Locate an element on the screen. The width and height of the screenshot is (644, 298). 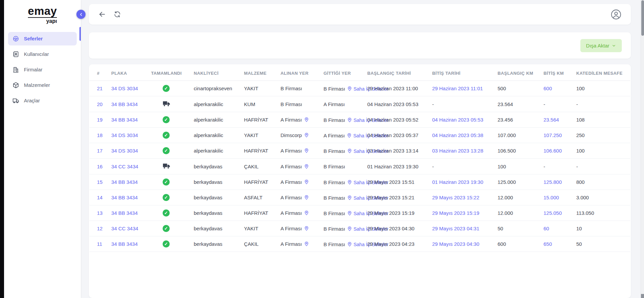
back-button is located at coordinates (102, 14).